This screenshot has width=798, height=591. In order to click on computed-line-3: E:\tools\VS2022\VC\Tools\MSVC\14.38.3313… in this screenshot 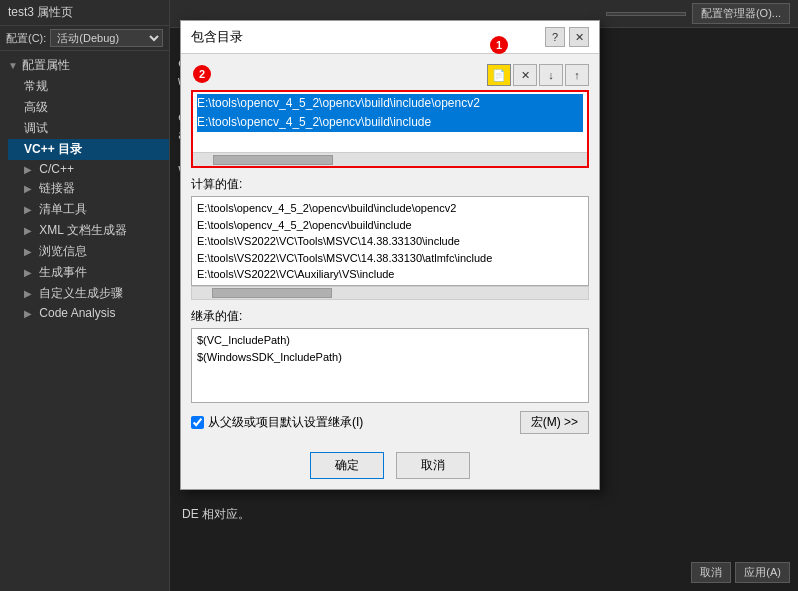, I will do `click(390, 258)`.